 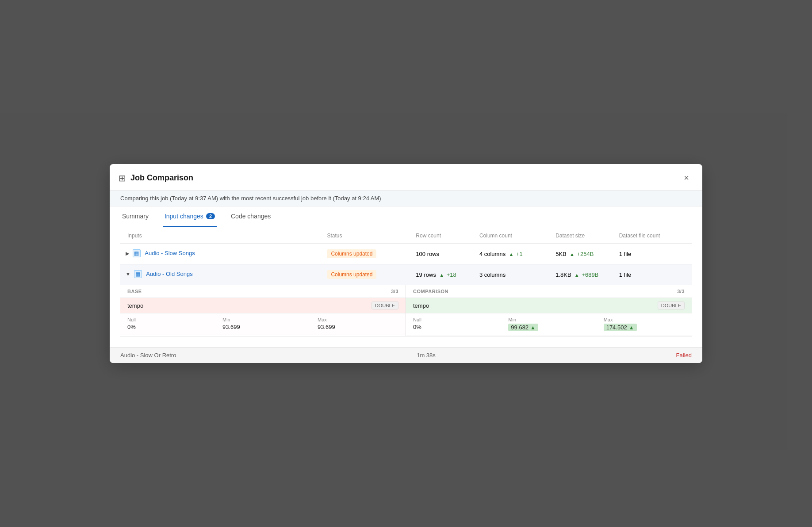 What do you see at coordinates (406, 177) in the screenshot?
I see `modal-header: ⊞ Job Comparison ×` at bounding box center [406, 177].